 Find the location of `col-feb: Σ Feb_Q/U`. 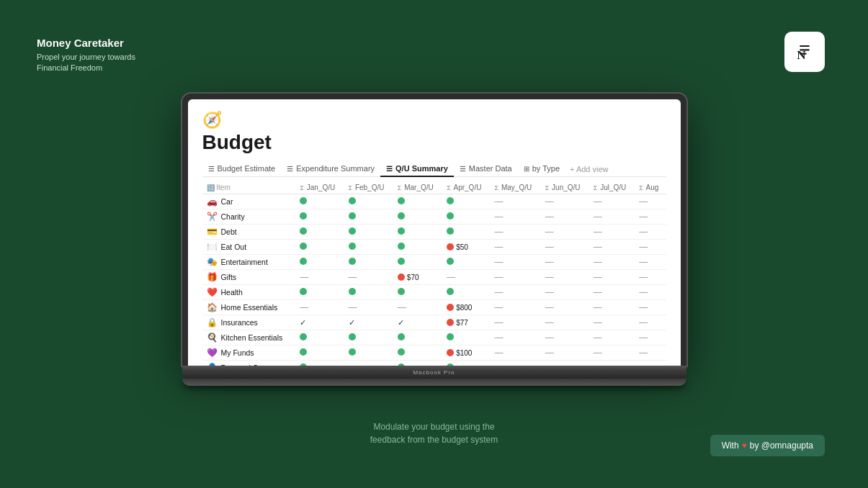

col-feb: Σ Feb_Q/U is located at coordinates (369, 188).